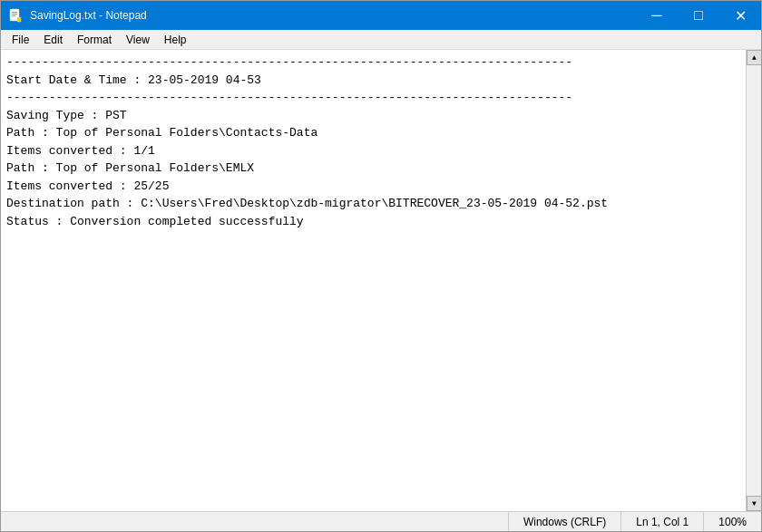 The height and width of the screenshot is (532, 762). Describe the element at coordinates (662, 522) in the screenshot. I see `position-status: Ln 1, Col 1` at that location.